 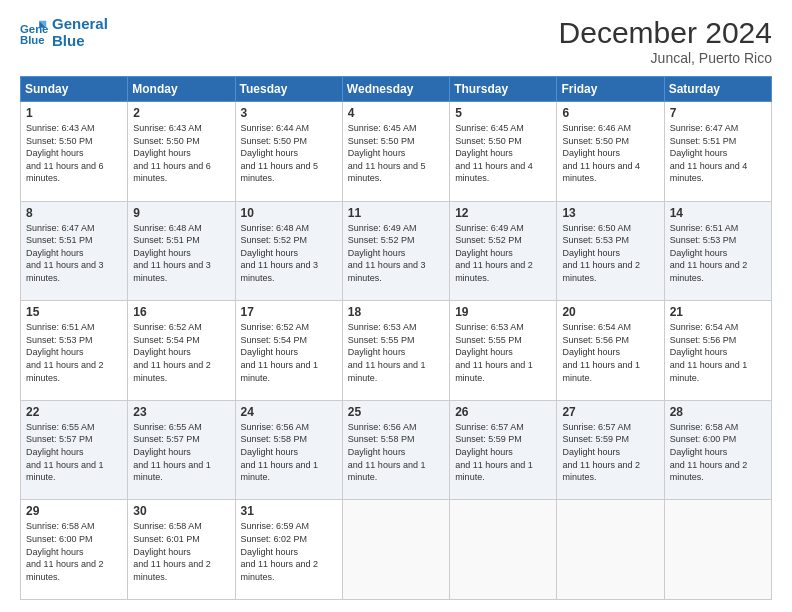 What do you see at coordinates (288, 550) in the screenshot?
I see `calendar-cell: 31 Sunrise: 6:59 AM Sunset: 6:02 PM Dayl…` at bounding box center [288, 550].